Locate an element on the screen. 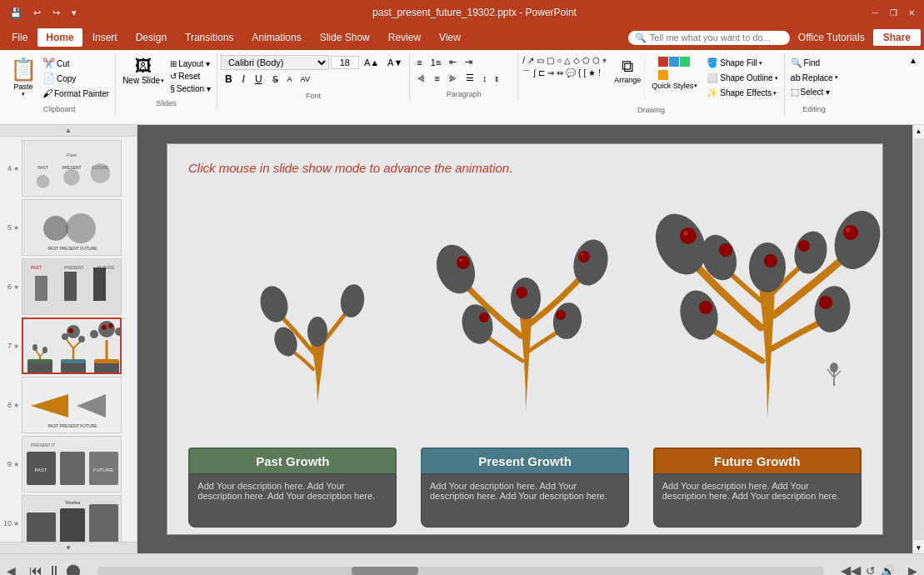 The image size is (924, 575). align-right-button: ⫸ is located at coordinates (453, 78).